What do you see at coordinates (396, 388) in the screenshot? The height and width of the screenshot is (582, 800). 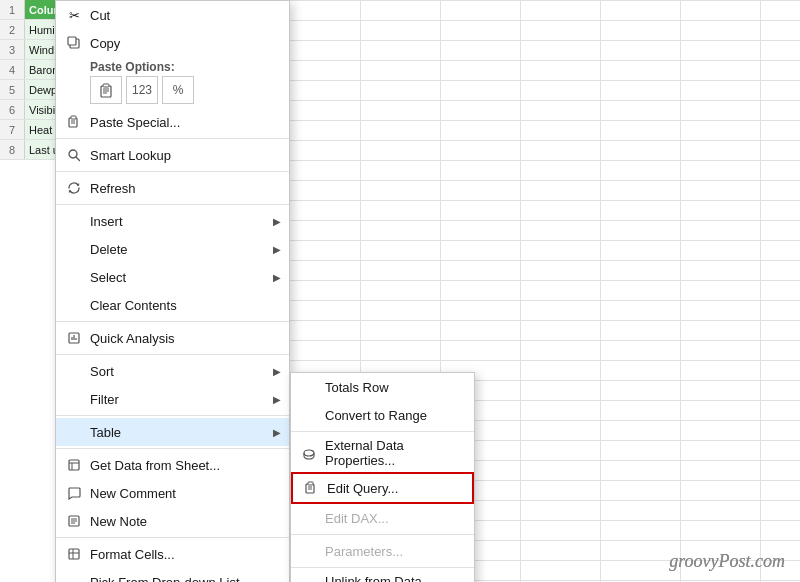 I see `menu-item-label: Totals Row` at bounding box center [396, 388].